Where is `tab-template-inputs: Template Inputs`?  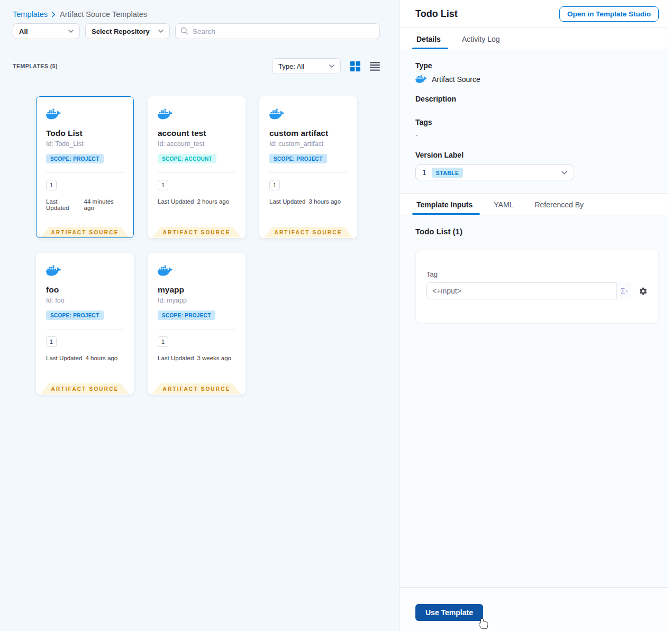
tab-template-inputs: Template Inputs is located at coordinates (444, 204).